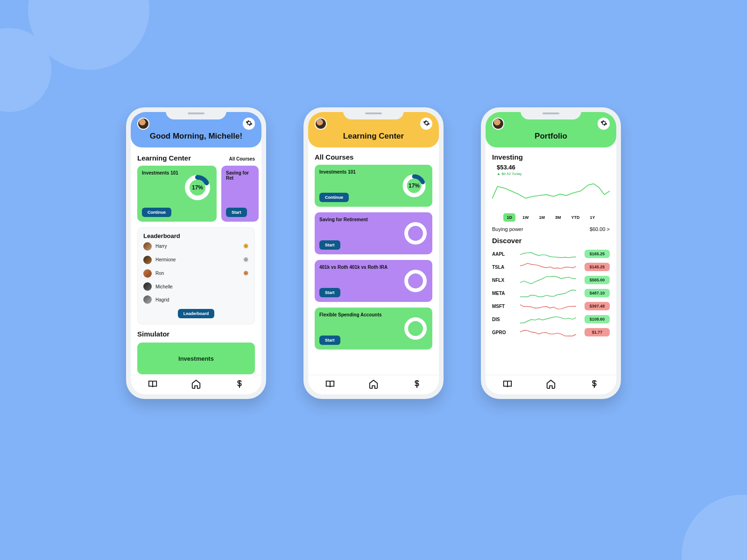 This screenshot has height=560, width=747. I want to click on range-1m: 1M, so click(542, 217).